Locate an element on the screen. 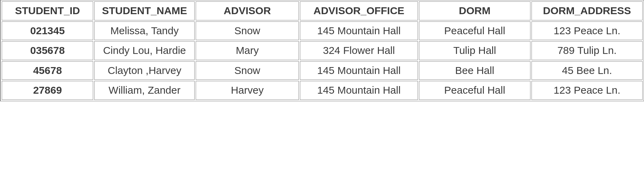 The width and height of the screenshot is (644, 196). cell-student-name: William, Zander is located at coordinates (144, 91).